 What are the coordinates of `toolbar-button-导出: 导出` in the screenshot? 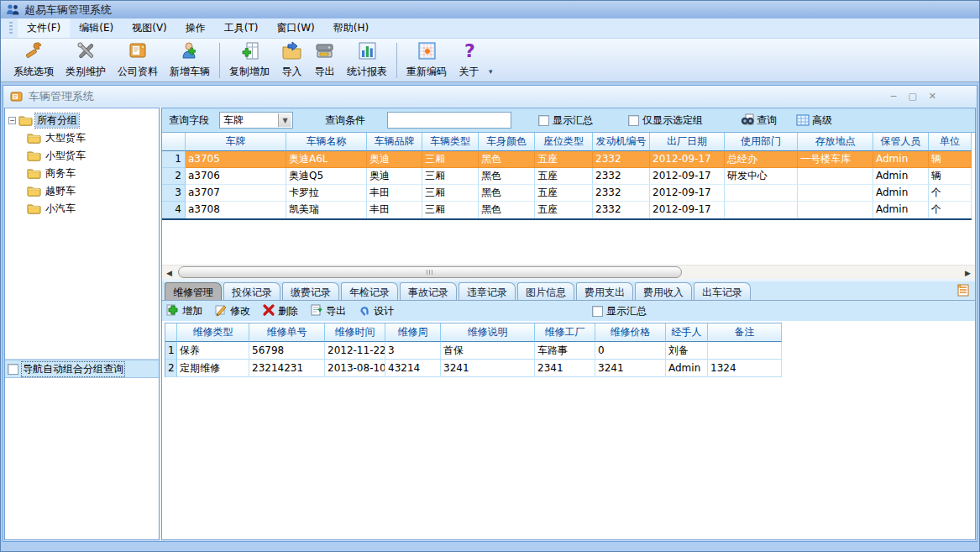 It's located at (324, 60).